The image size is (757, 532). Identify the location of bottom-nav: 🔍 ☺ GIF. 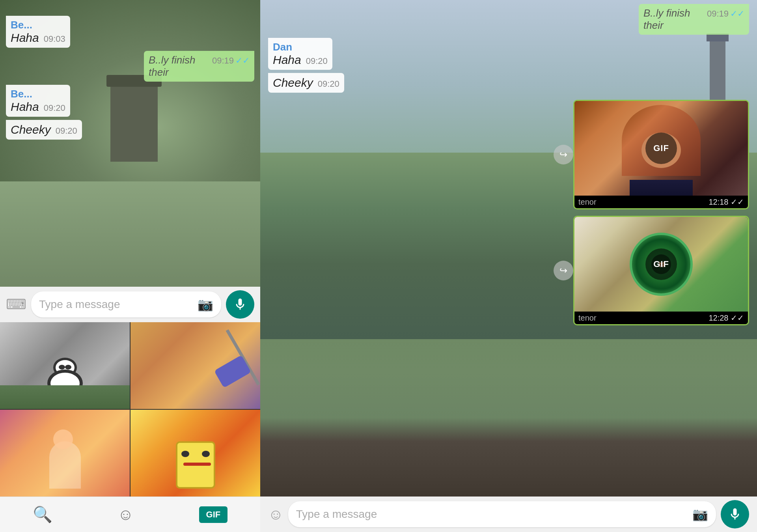
(130, 514).